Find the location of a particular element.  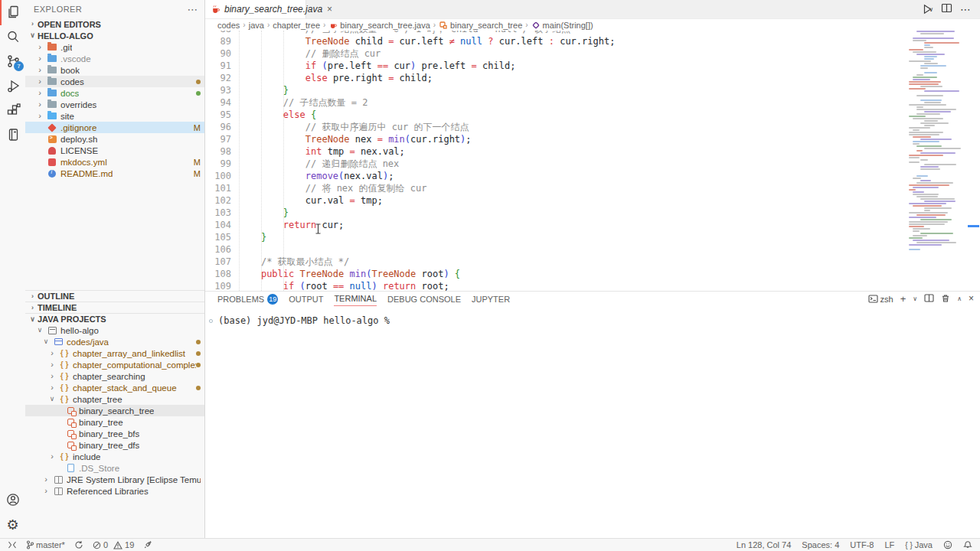

problems-status: 0 19 is located at coordinates (113, 545).